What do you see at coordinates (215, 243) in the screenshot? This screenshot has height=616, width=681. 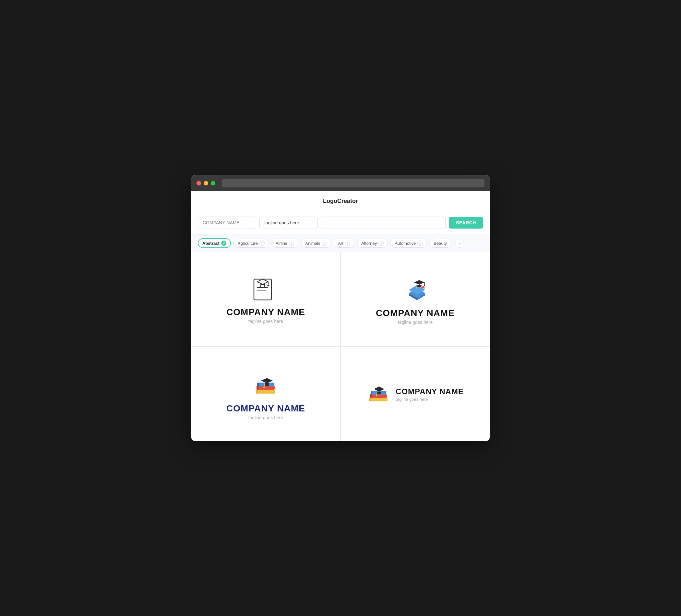 I see `filter-chip-abstract: Abstract ✓` at bounding box center [215, 243].